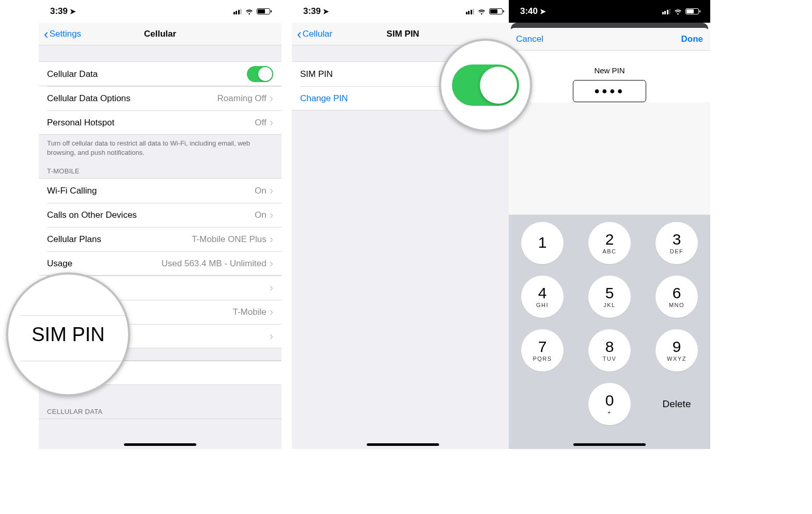 The height and width of the screenshot is (514, 812). I want to click on usage-detail: Used 563.4 MB - Unlimited, so click(214, 264).